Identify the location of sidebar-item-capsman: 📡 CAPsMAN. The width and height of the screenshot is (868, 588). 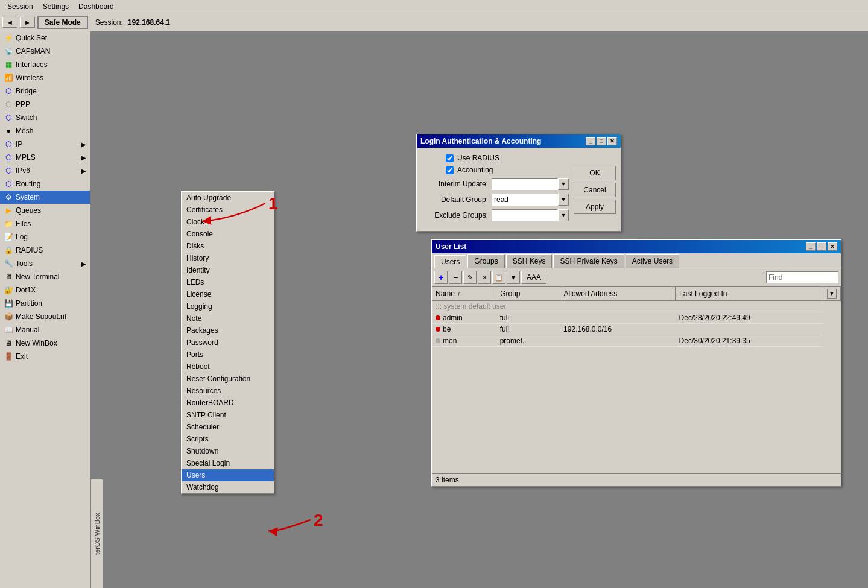
(45, 51).